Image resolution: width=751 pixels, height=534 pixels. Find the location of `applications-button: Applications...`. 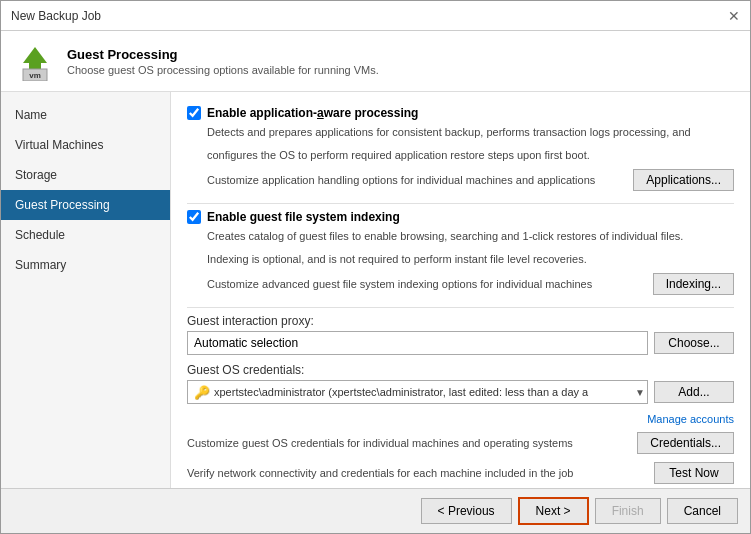

applications-button: Applications... is located at coordinates (684, 180).